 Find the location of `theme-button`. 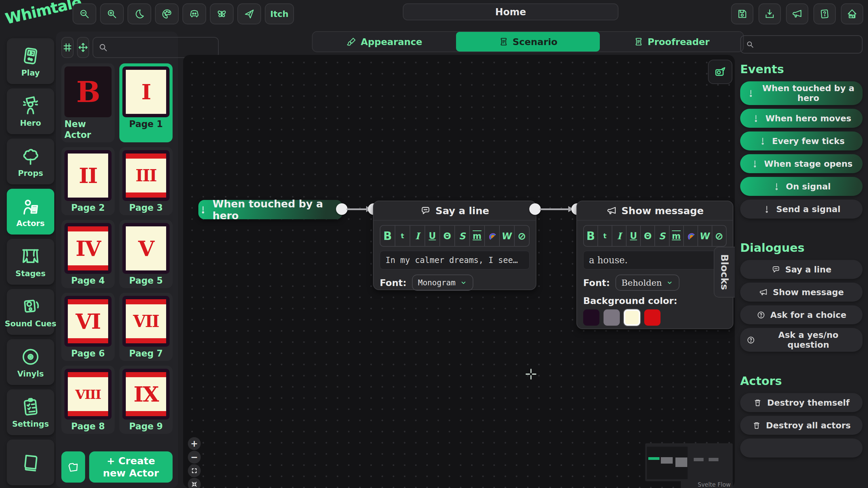

theme-button is located at coordinates (167, 14).